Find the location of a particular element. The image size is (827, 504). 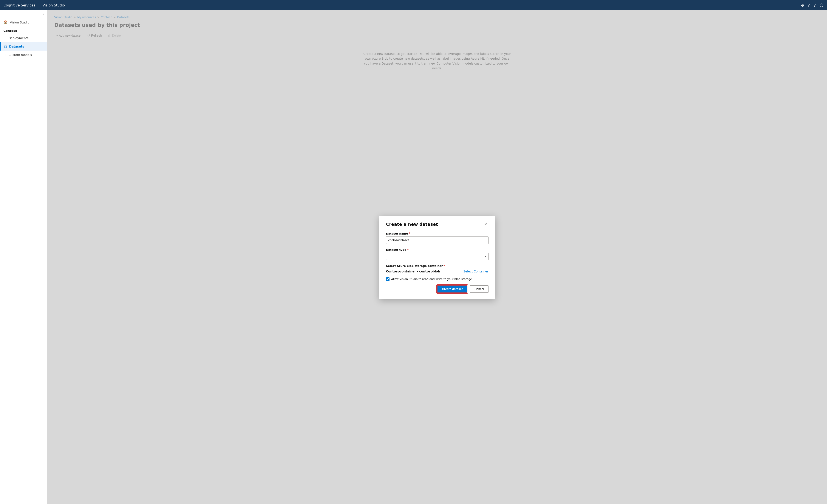

create-dataset-modal: Create a new dataset ✕ Dataset name * Da… is located at coordinates (437, 257).